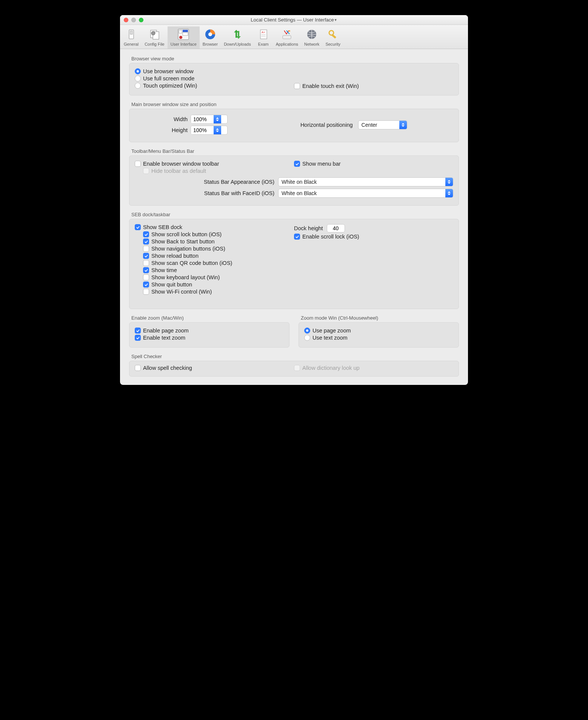 The image size is (588, 720). Describe the element at coordinates (333, 38) in the screenshot. I see `tab-security: Security` at that location.